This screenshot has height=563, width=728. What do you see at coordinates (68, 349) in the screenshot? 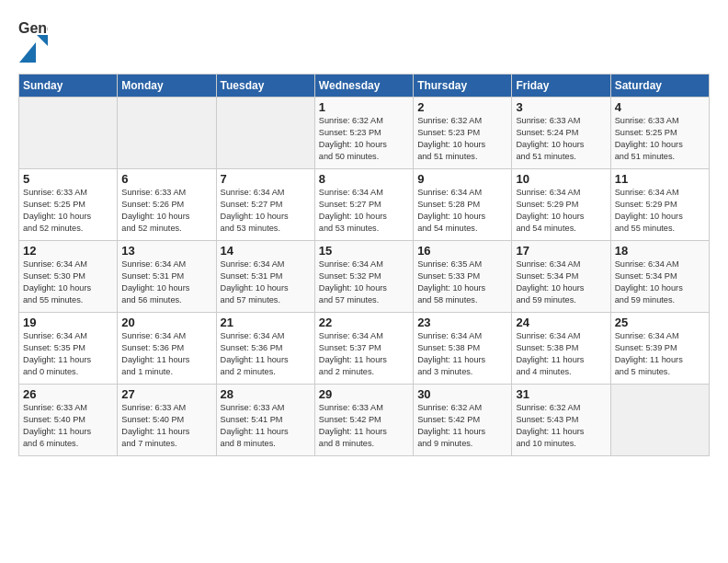
I see `calendar-cell: 19Sunrise: 6:34 AM Sunset: 5:35 PM Dayli…` at bounding box center [68, 349].